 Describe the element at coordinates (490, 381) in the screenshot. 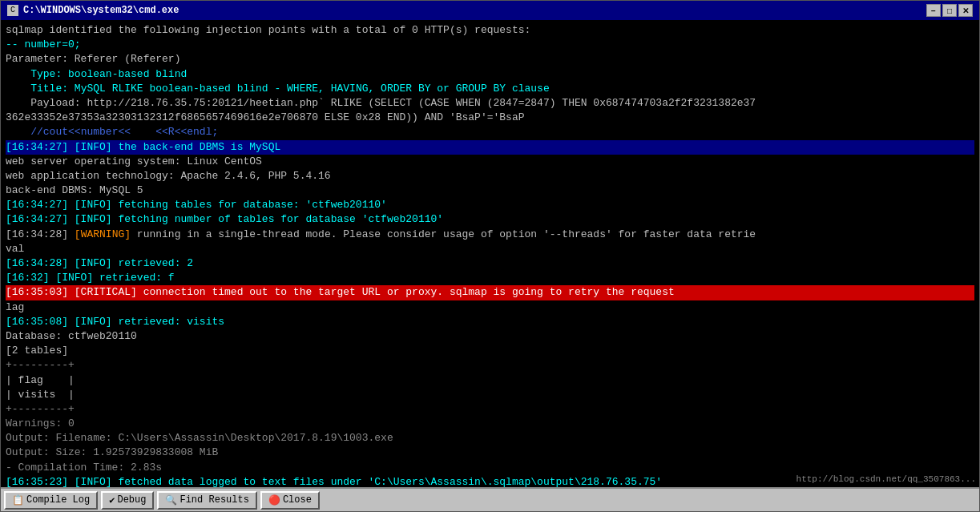

I see `table-row-flag: | flag |` at that location.